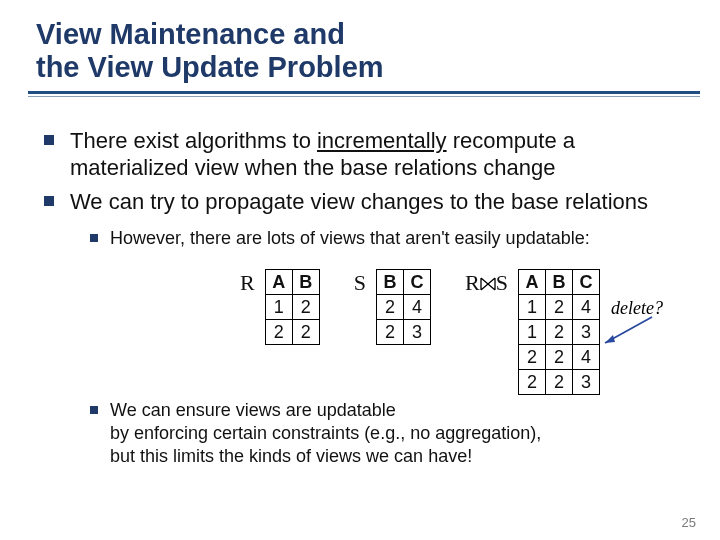  Describe the element at coordinates (390, 238) in the screenshot. I see `sub-bullet-list: However, there are lots of views that ar…` at that location.